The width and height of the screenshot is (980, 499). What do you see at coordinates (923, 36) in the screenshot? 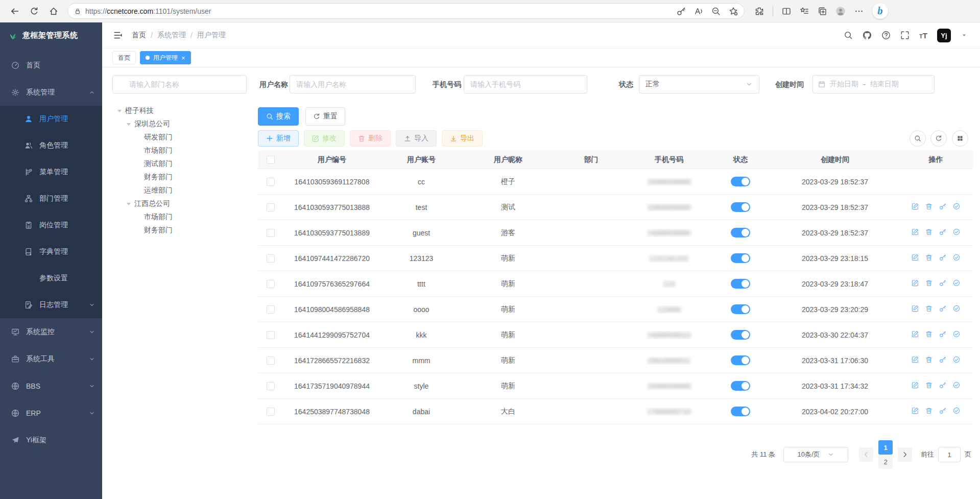
I see `font-size-icon: TT` at bounding box center [923, 36].